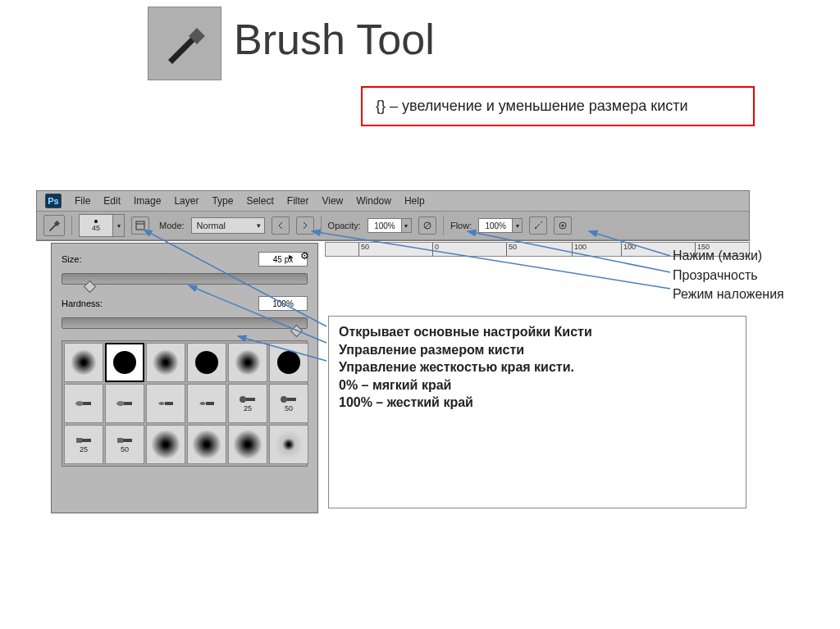  Describe the element at coordinates (283, 303) in the screenshot. I see `hardness-input: 100%` at that location.